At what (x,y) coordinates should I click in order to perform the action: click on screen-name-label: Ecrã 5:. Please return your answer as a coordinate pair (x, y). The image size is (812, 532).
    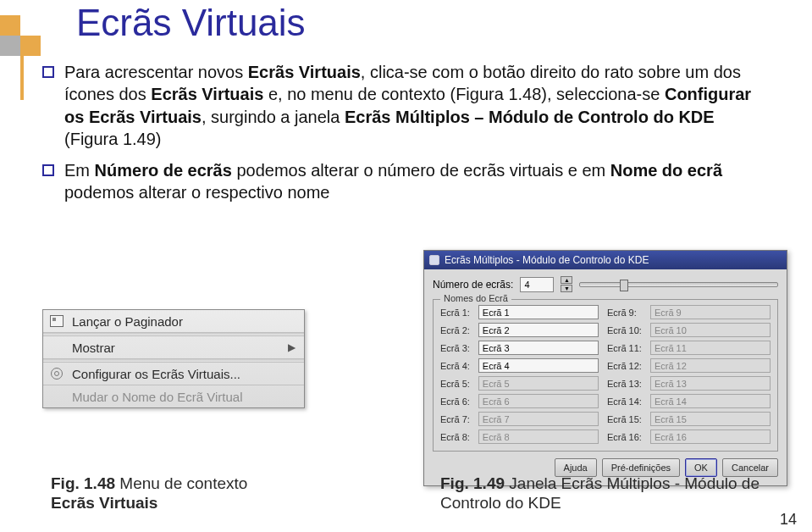
    Looking at the image, I should click on (456, 384).